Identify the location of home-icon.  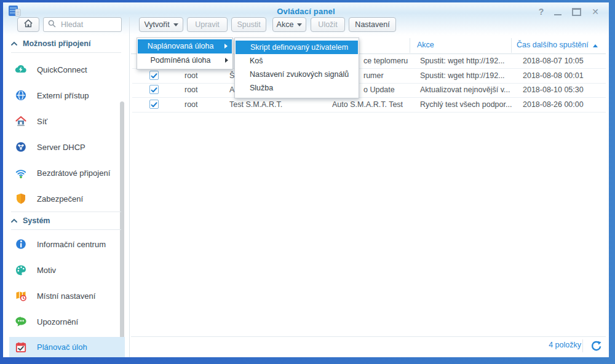
(28, 25).